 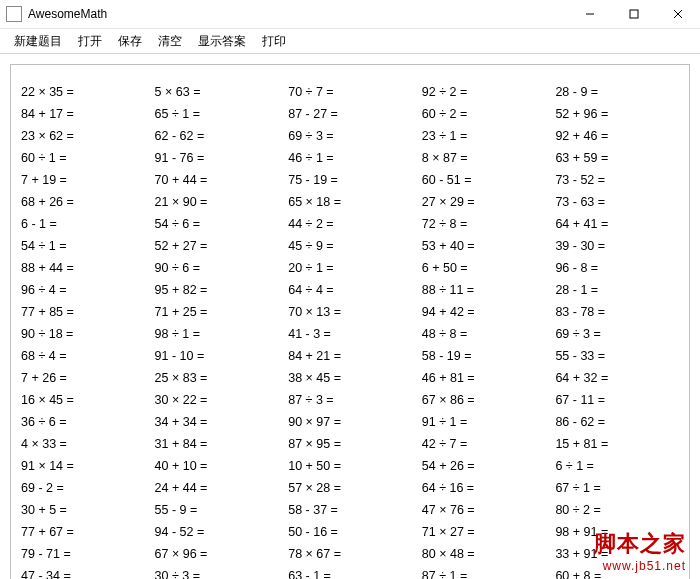 What do you see at coordinates (220, 444) in the screenshot?
I see `problem-cell: 31 + 84 =` at bounding box center [220, 444].